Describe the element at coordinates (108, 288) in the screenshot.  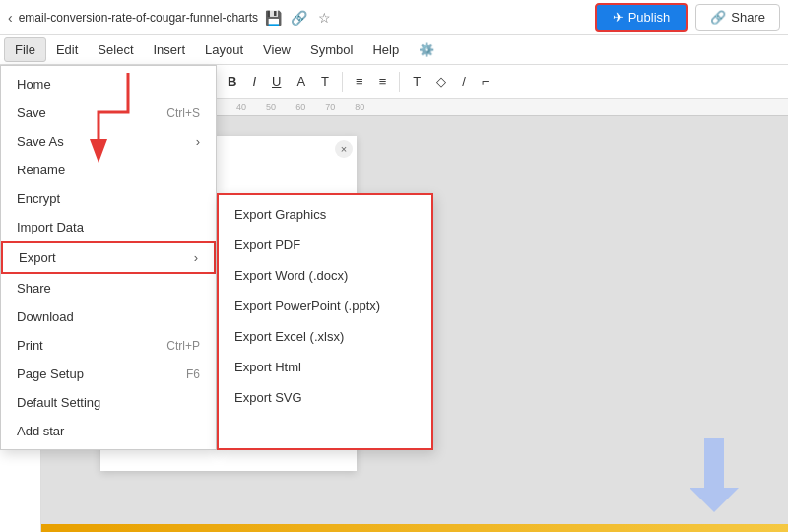
I see `menu-item-share: Share` at that location.